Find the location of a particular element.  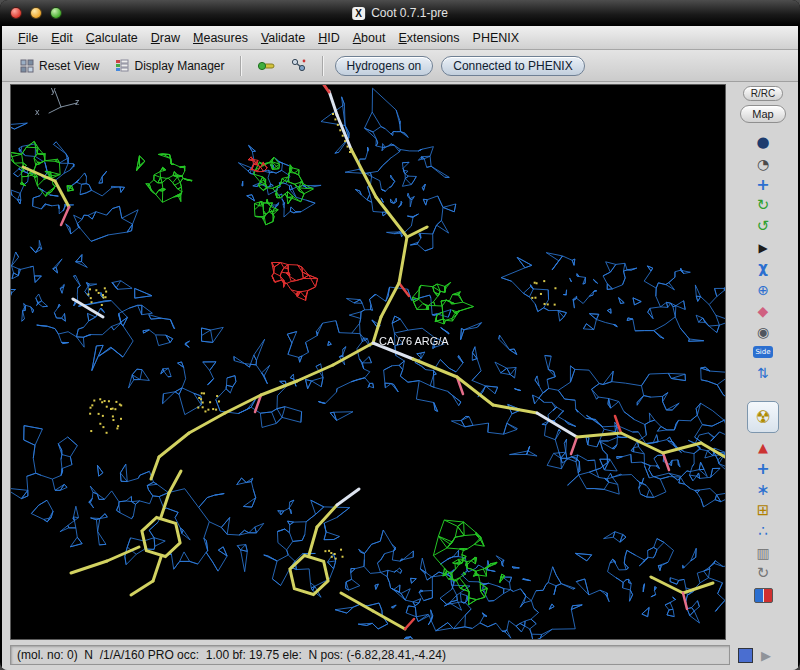

menu-calculate: Calculate is located at coordinates (112, 38).